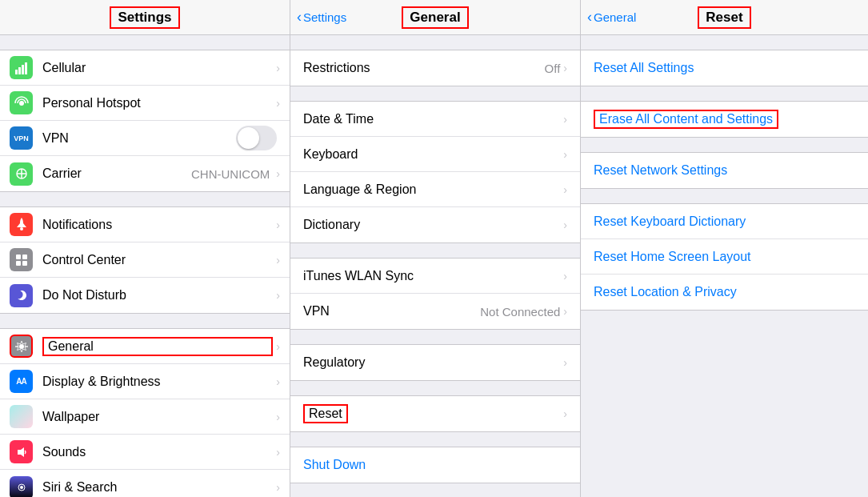 This screenshot has width=868, height=497. Describe the element at coordinates (21, 224) in the screenshot. I see `notifications-icon` at that location.